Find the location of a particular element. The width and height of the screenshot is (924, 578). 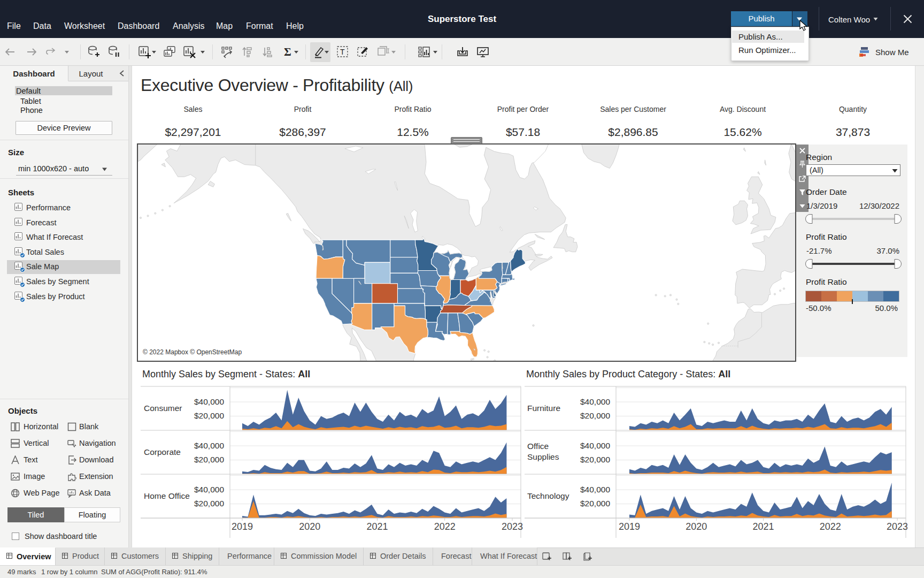

svg-text: Furniture is located at coordinates (544, 408).